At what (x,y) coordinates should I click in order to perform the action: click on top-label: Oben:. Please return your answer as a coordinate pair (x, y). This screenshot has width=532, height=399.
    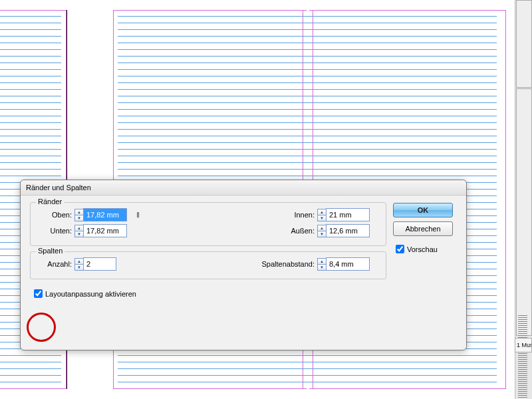
    Looking at the image, I should click on (55, 215).